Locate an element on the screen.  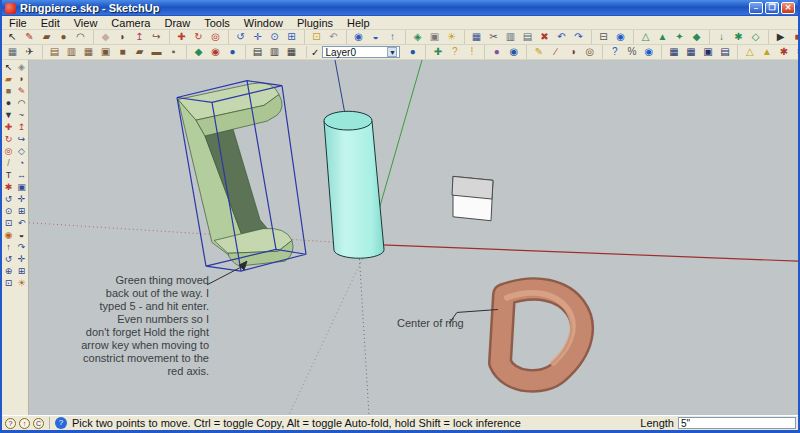
hide-button: ■ is located at coordinates (122, 52).